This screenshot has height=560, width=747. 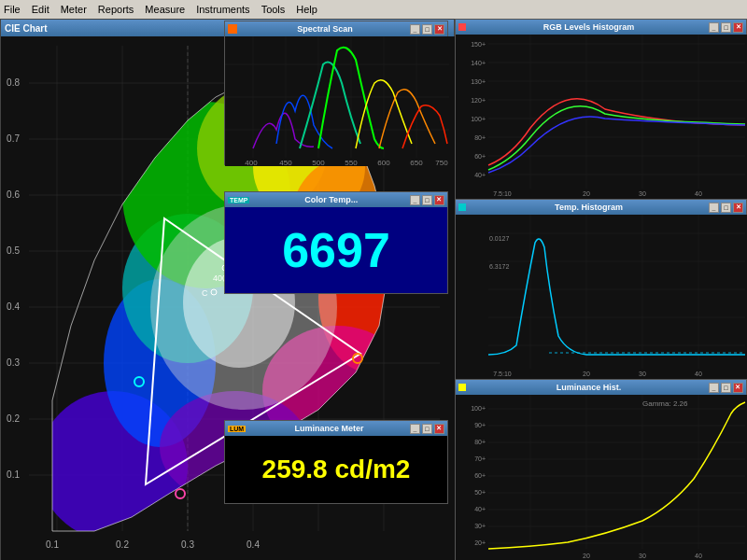 I want to click on svg-text: 50+, so click(x=480, y=493).